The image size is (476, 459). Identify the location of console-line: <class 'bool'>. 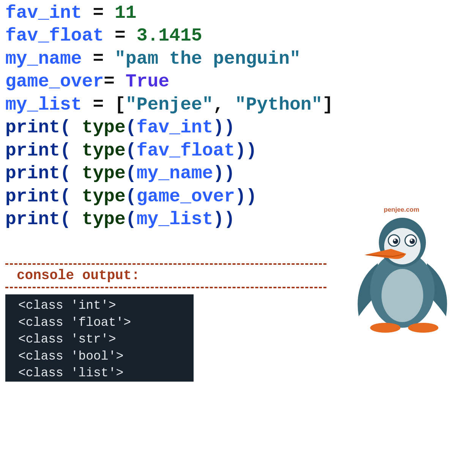
(106, 357).